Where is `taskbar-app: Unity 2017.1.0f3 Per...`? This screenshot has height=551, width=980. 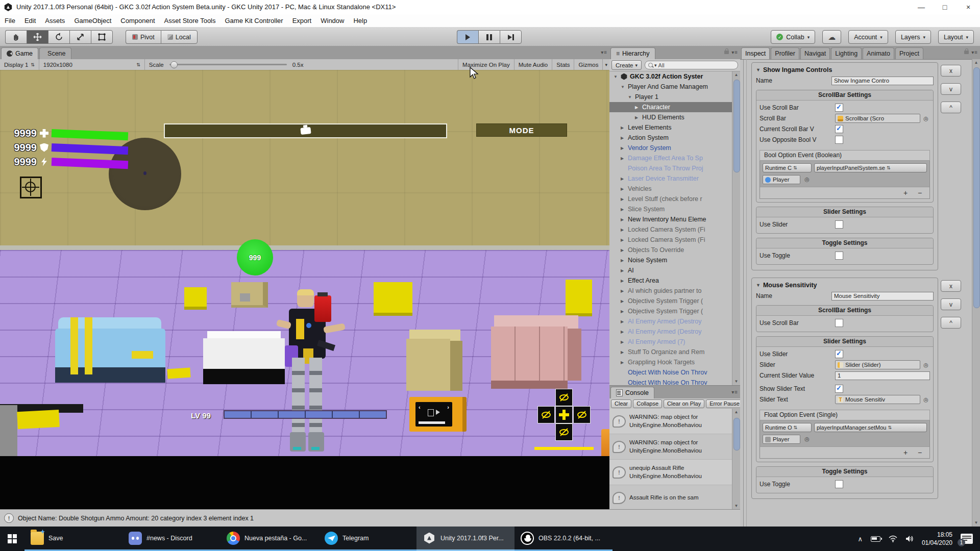 taskbar-app: Unity 2017.1.0f3 Per... is located at coordinates (465, 539).